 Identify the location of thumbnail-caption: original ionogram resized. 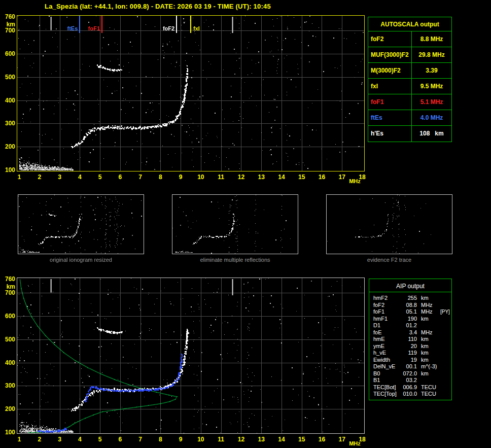
(81, 260).